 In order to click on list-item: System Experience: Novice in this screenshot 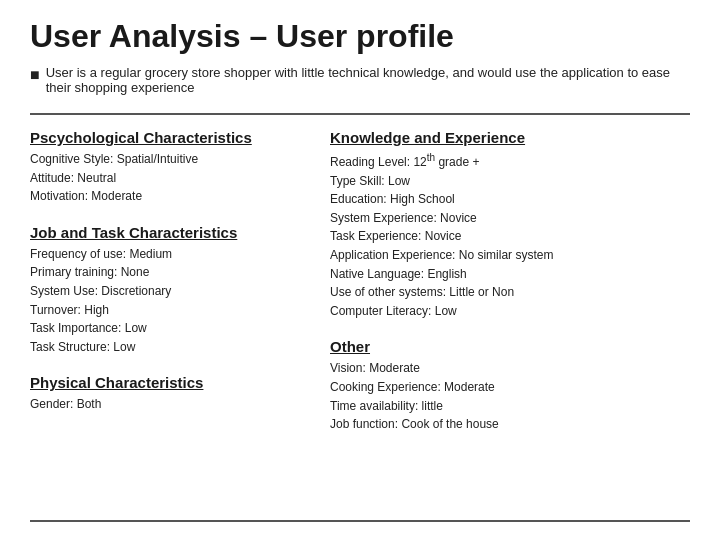, I will do `click(510, 218)`.